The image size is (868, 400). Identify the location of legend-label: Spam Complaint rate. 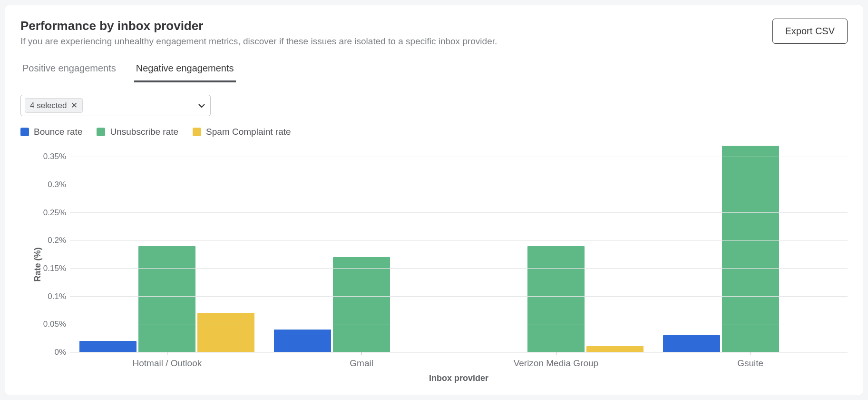
(248, 132).